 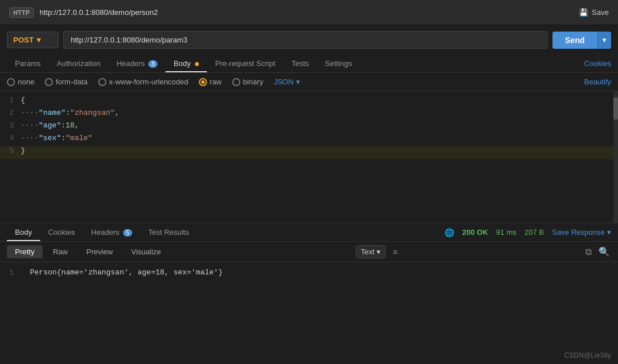 What do you see at coordinates (210, 82) in the screenshot?
I see `radio-raw: raw` at bounding box center [210, 82].